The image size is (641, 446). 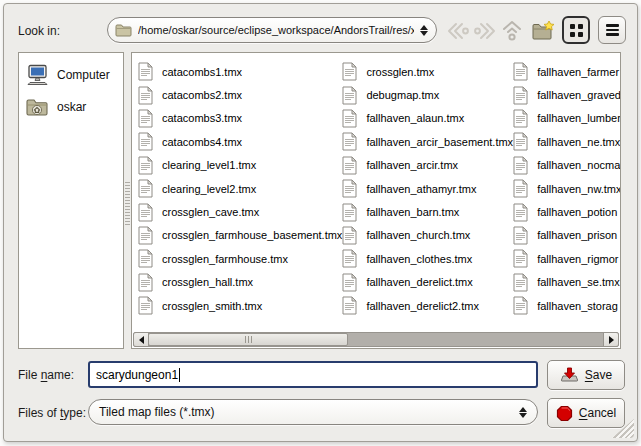 What do you see at coordinates (240, 212) in the screenshot?
I see `file-item: crossglen_cave.tmx` at bounding box center [240, 212].